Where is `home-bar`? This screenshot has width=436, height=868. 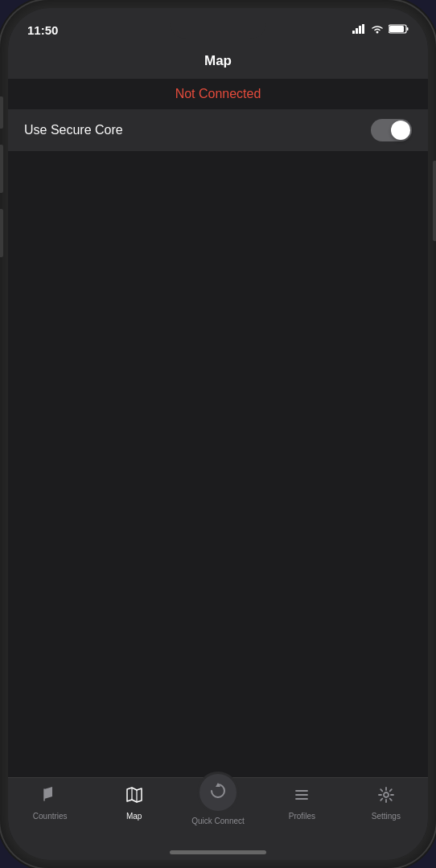 home-bar is located at coordinates (218, 852).